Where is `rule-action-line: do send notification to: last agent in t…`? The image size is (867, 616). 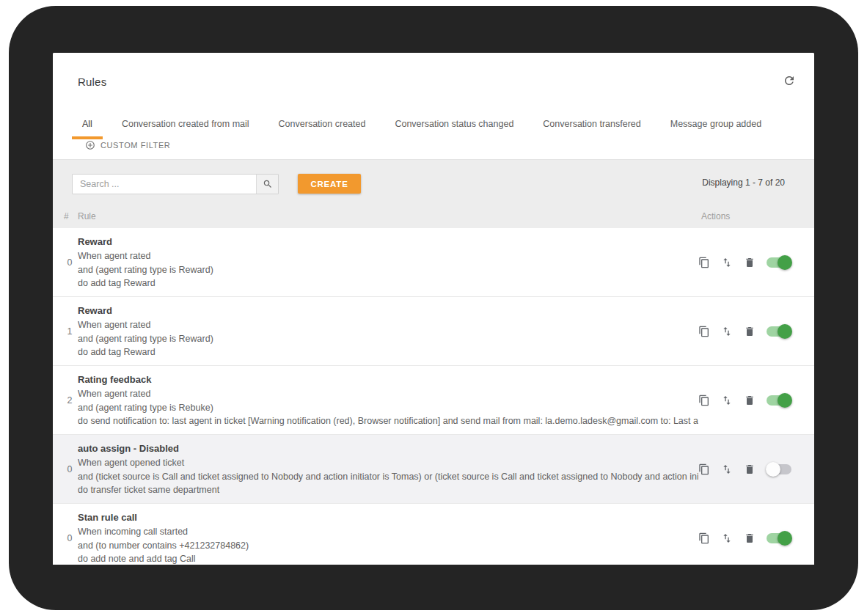
rule-action-line: do send notification to: last agent in t… is located at coordinates (388, 421).